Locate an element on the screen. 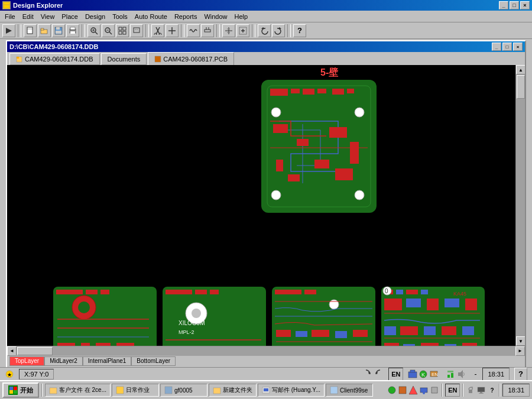  taskbar-item-1: 客户文件 在 2ce... is located at coordinates (78, 390).